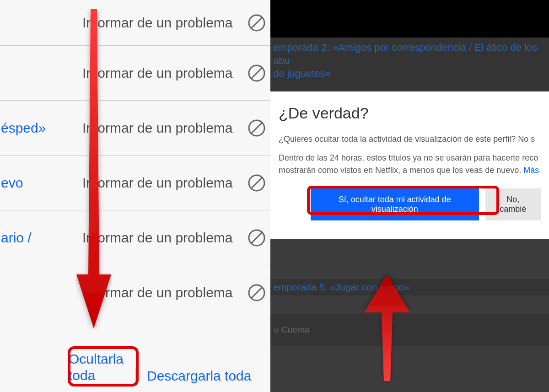  What do you see at coordinates (135, 183) in the screenshot?
I see `history-row: evo Informar de un problema` at bounding box center [135, 183].